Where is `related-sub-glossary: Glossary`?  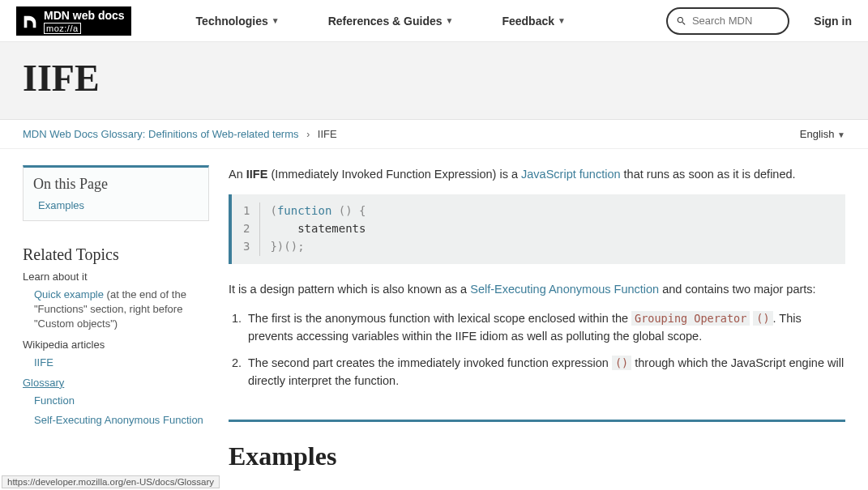
related-sub-glossary: Glossary is located at coordinates (44, 382).